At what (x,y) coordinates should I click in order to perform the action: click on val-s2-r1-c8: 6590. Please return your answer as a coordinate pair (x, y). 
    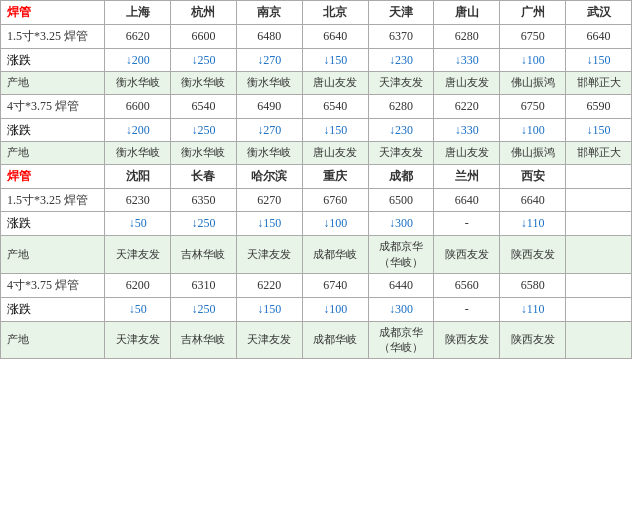
    Looking at the image, I should click on (599, 106).